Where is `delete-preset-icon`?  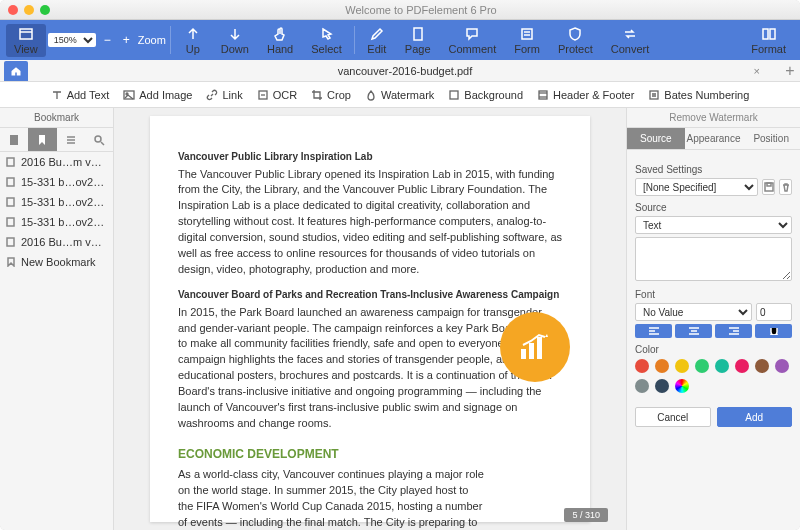 delete-preset-icon is located at coordinates (786, 187).